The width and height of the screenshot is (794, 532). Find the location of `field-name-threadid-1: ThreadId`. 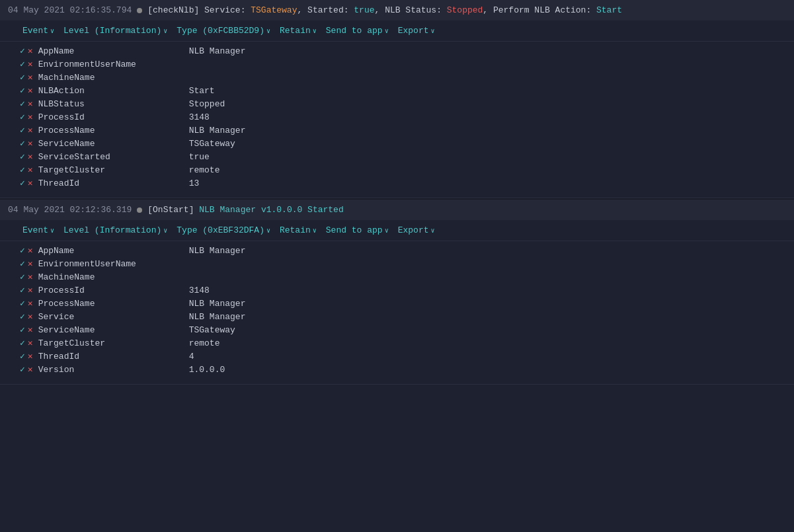

field-name-threadid-1: ThreadId is located at coordinates (111, 184).